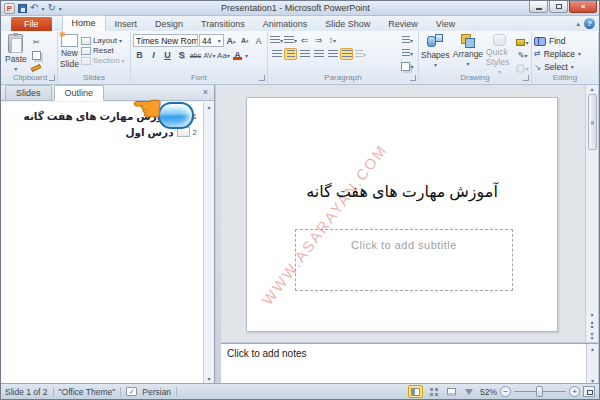 The image size is (600, 400). I want to click on font-color-button: A, so click(238, 55).